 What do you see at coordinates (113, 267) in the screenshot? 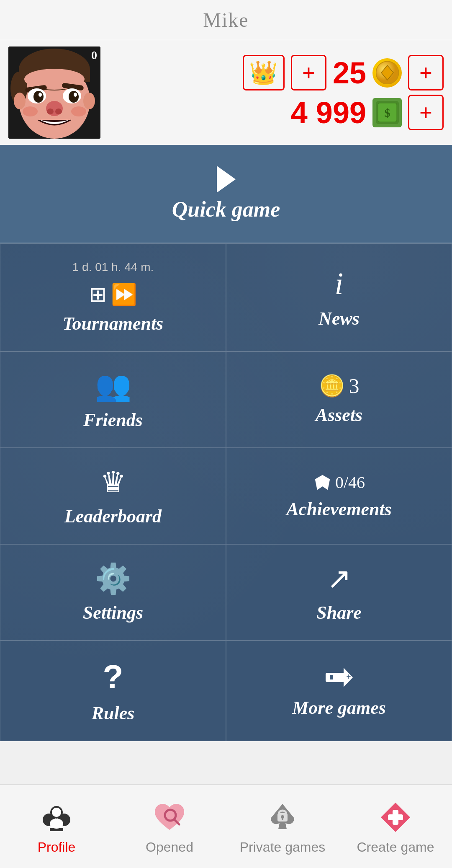
I see `tournaments-timer: 1 d. 01 h. 44 m.` at bounding box center [113, 267].